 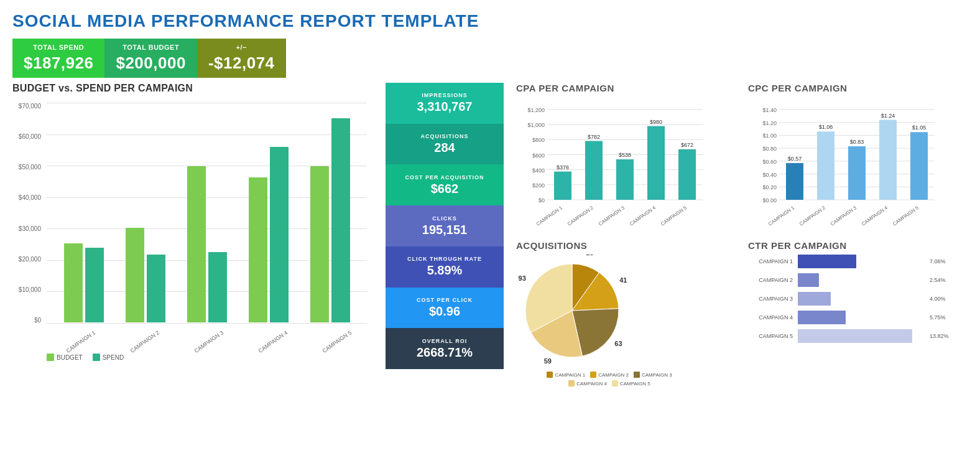 What do you see at coordinates (770, 280) in the screenshot?
I see `ctr-label: CAMPAIGN 2` at bounding box center [770, 280].